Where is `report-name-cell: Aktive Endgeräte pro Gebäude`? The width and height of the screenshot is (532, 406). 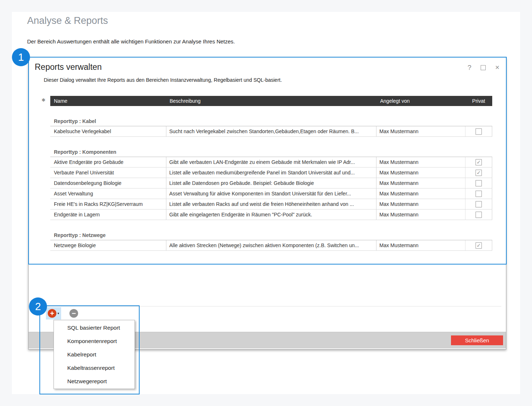 report-name-cell: Aktive Endgeräte pro Gebäude is located at coordinates (108, 162).